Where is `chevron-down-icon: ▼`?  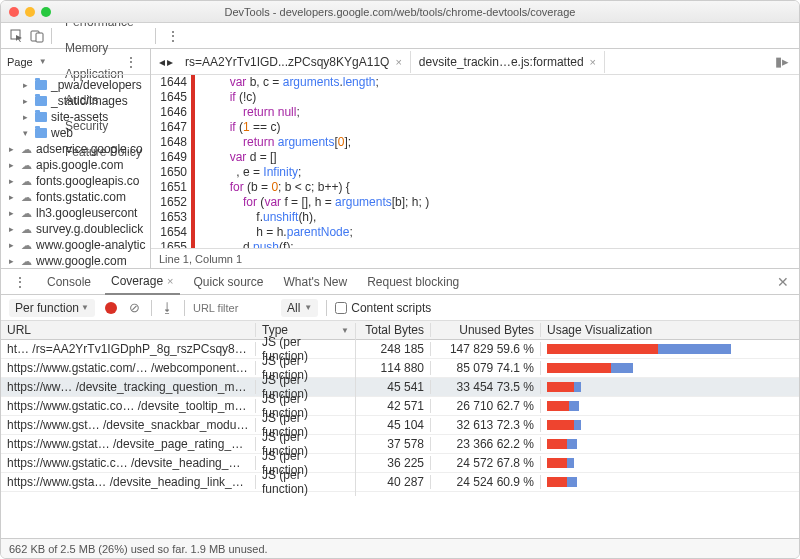 chevron-down-icon: ▼ is located at coordinates (43, 62).